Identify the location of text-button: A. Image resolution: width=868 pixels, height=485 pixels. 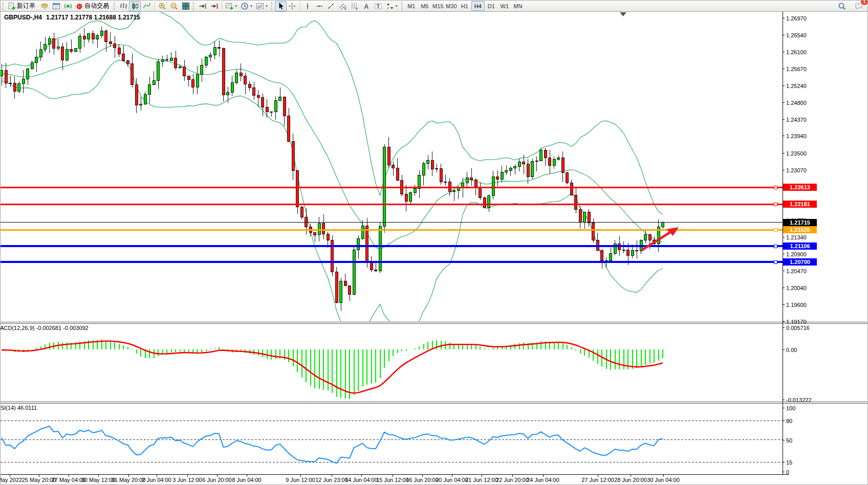
(366, 6).